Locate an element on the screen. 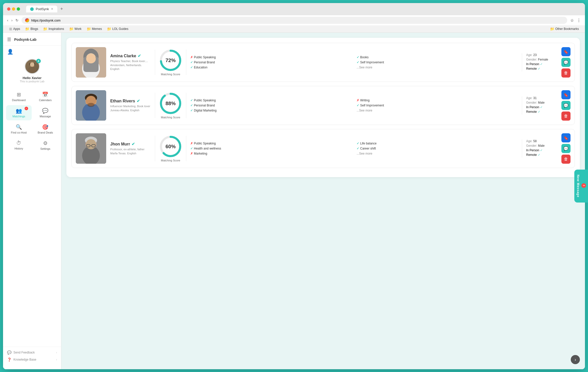 The height and width of the screenshot is (372, 588). scroll-down-button: › is located at coordinates (575, 360).